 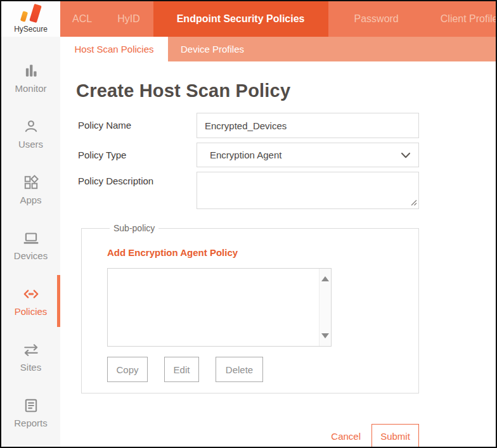 What do you see at coordinates (129, 19) in the screenshot?
I see `nav-tab-hyid: HyID` at bounding box center [129, 19].